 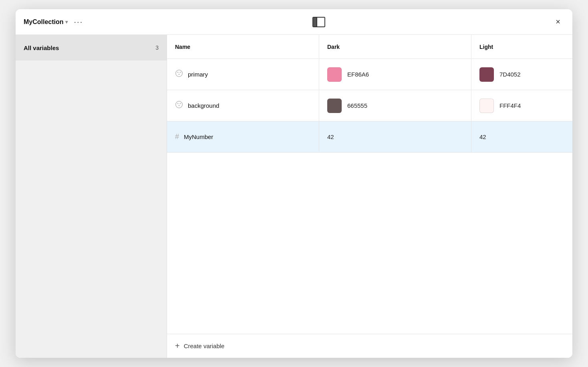 What do you see at coordinates (370, 106) in the screenshot?
I see `table-row: background 665555 FFF4F4` at bounding box center [370, 106].